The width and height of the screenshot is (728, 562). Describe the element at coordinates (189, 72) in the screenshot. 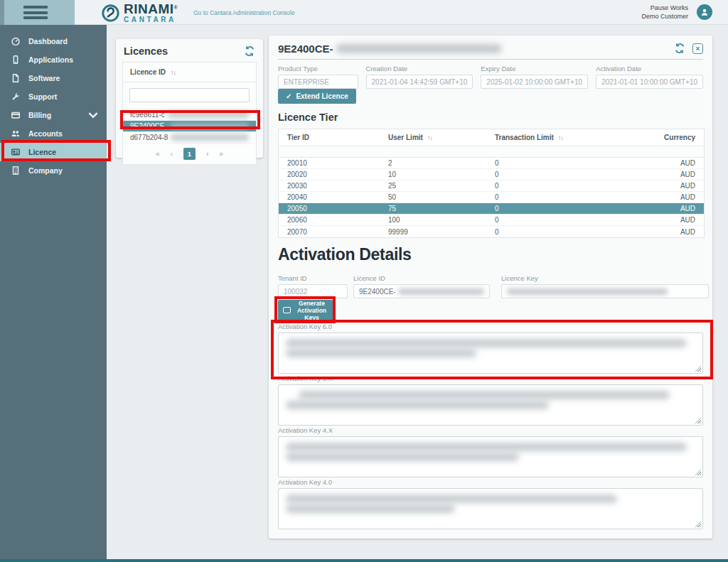

I see `licence-id-column-header: Licence ID ↑↓` at that location.